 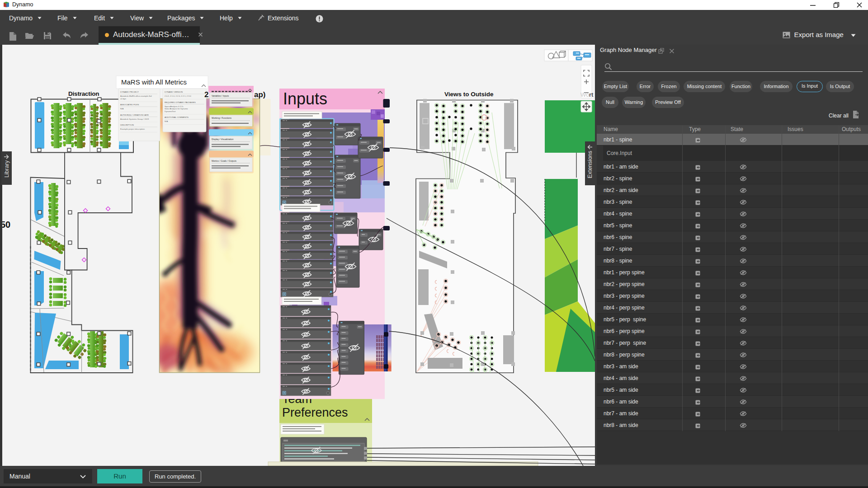 I want to click on svg-text: Working / Functions, so click(x=222, y=118).